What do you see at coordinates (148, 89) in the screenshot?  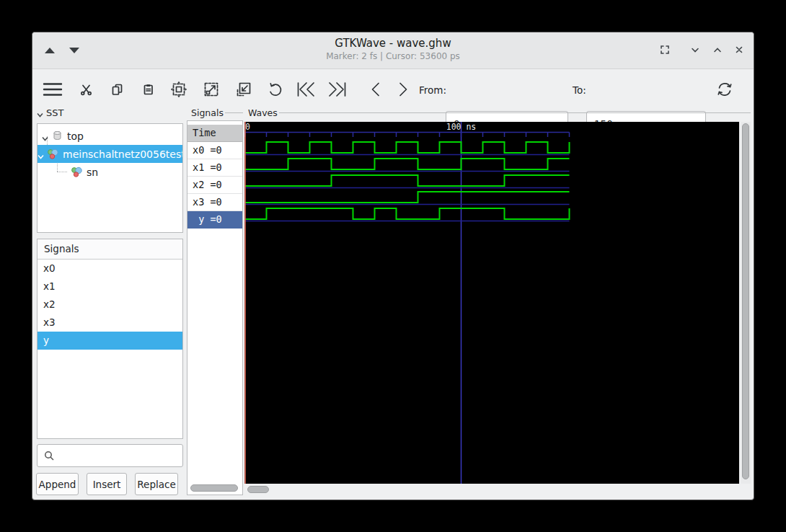 I see `paste-icon` at bounding box center [148, 89].